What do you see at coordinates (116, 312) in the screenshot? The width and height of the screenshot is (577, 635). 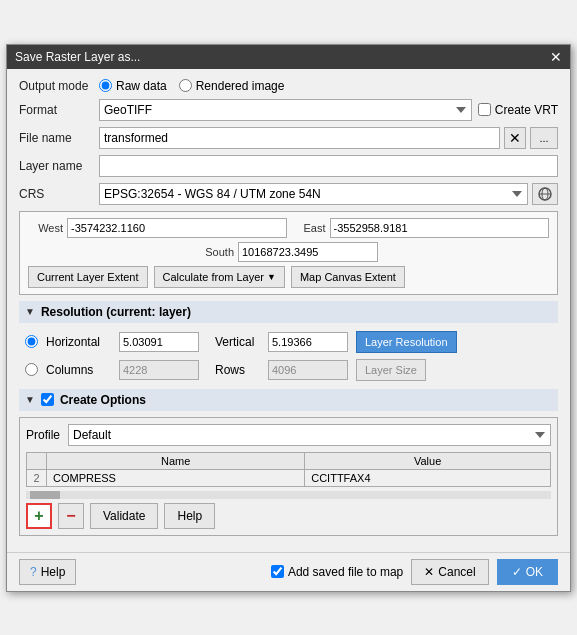 I see `resolution-section-title: Resolution (current: layer)` at bounding box center [116, 312].